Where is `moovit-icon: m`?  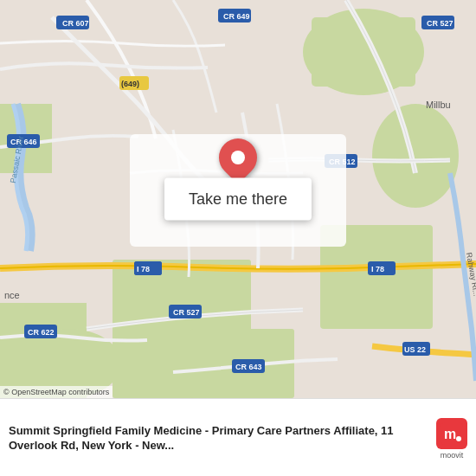 moovit-icon: m is located at coordinates (452, 434).